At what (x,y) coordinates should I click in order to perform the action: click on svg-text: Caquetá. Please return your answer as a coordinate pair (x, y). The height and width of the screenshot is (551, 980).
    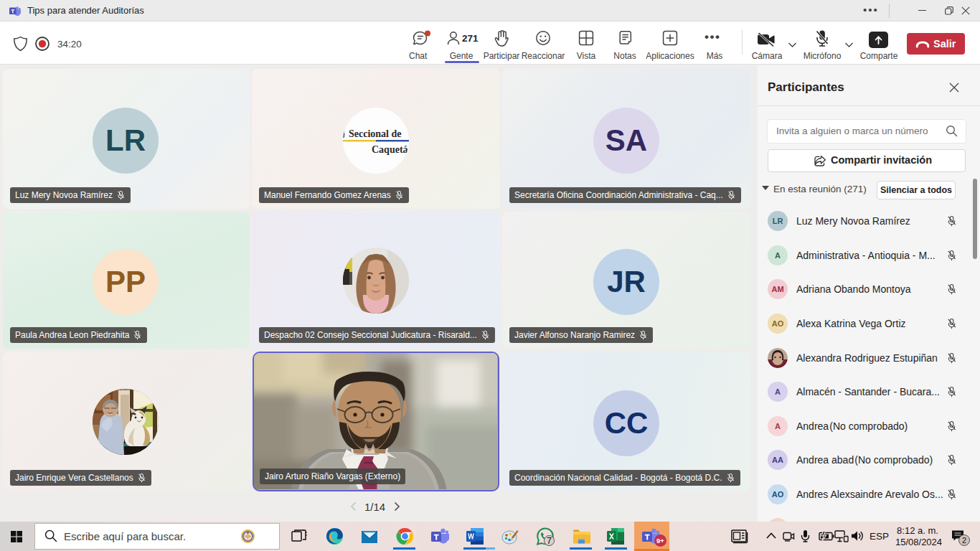
    Looking at the image, I should click on (390, 149).